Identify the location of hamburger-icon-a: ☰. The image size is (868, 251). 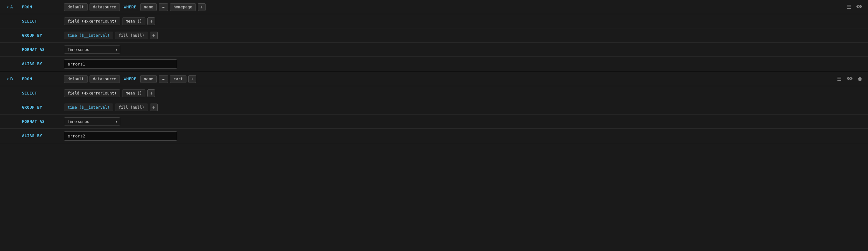
(849, 7).